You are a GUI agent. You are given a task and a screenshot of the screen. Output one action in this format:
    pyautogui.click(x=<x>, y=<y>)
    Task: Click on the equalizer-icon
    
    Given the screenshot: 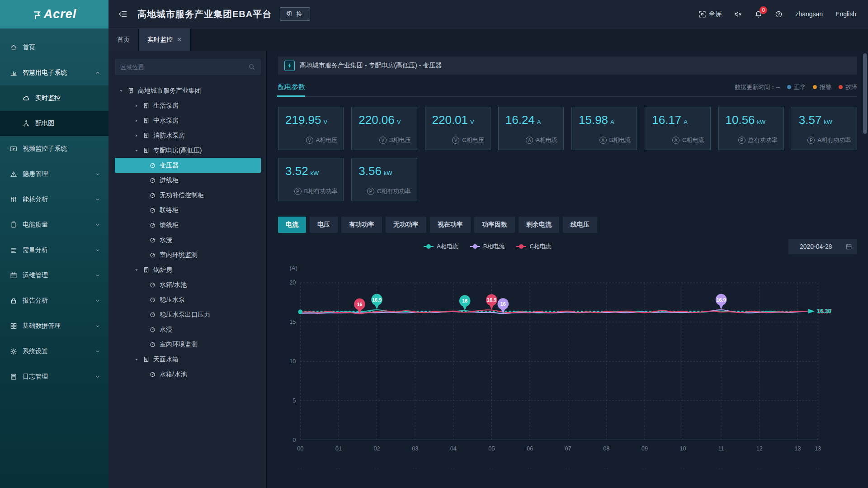 What is the action you would take?
    pyautogui.click(x=14, y=199)
    